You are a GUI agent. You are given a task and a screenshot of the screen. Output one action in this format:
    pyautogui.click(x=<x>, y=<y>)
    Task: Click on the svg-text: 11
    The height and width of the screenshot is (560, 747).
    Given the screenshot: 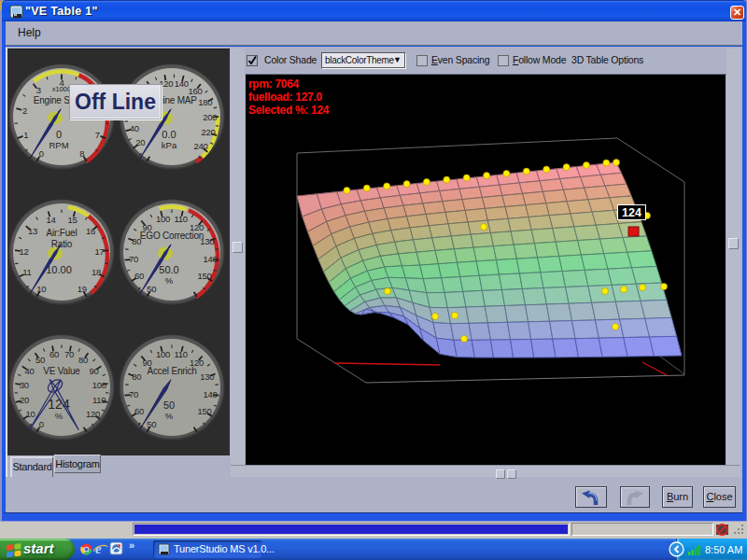 What is the action you would take?
    pyautogui.click(x=26, y=273)
    